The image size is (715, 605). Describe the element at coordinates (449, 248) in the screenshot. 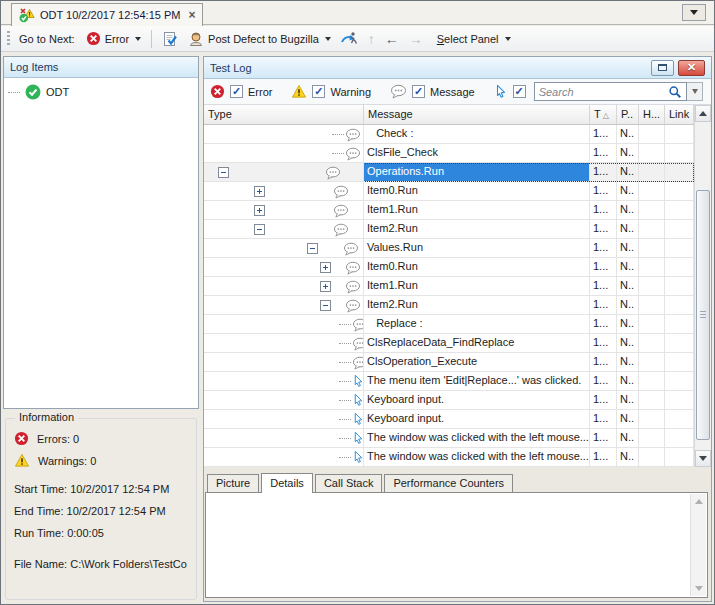

I see `log-row: Values.Run 1... N..` at that location.